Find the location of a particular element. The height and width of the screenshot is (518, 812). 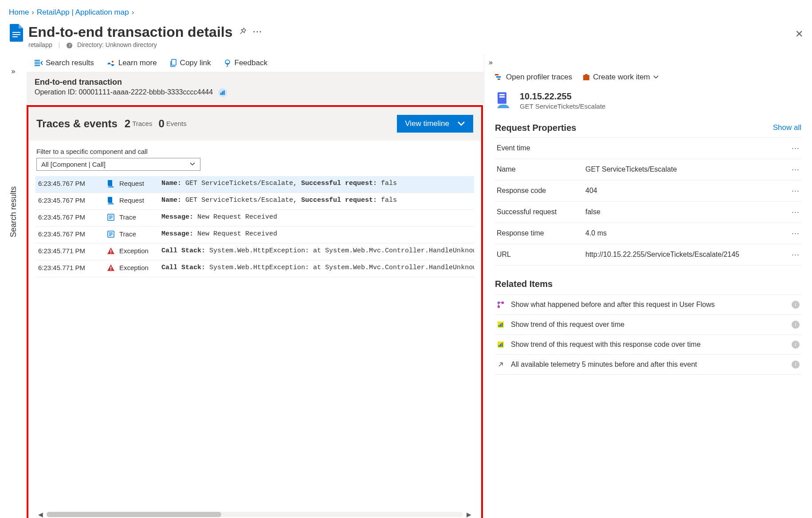

event-type: Exception is located at coordinates (137, 251).